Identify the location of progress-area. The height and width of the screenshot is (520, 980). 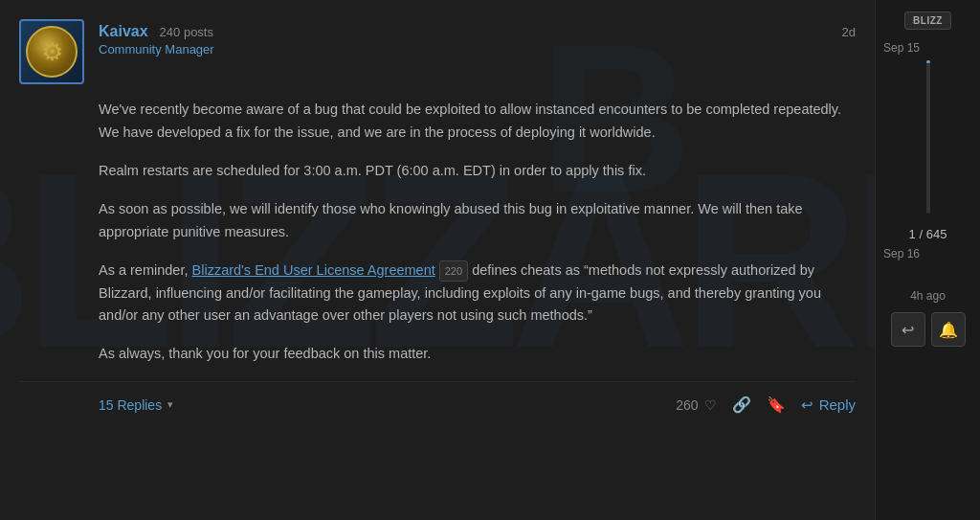
(928, 137).